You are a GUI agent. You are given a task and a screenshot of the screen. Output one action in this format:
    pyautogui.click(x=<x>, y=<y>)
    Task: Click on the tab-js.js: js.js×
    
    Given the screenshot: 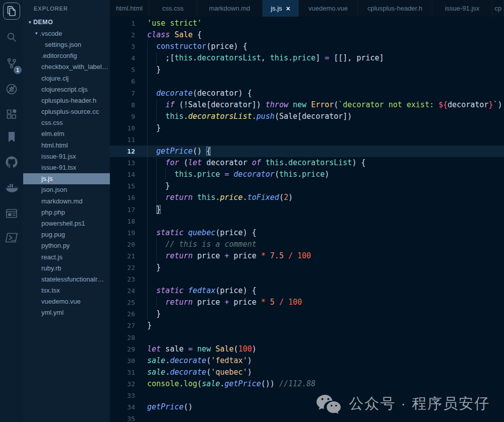 What is the action you would take?
    pyautogui.click(x=281, y=8)
    